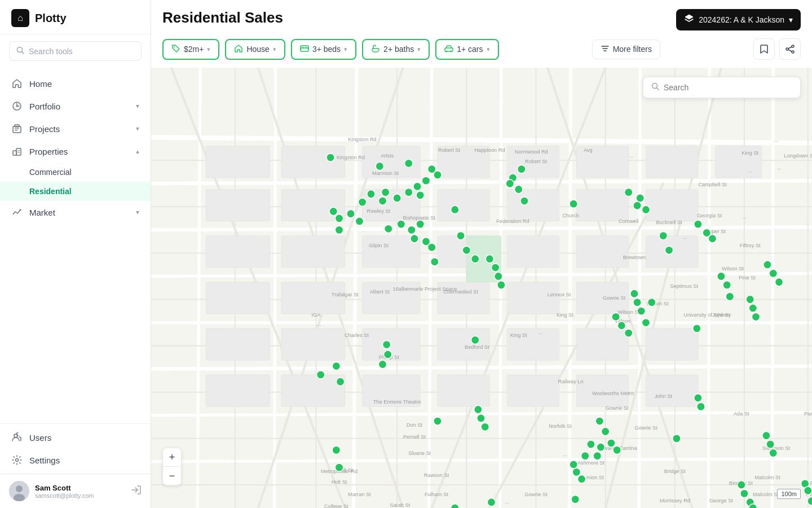 This screenshot has height=508, width=812. Describe the element at coordinates (255, 50) in the screenshot. I see `filter-type-button: House ▾` at that location.